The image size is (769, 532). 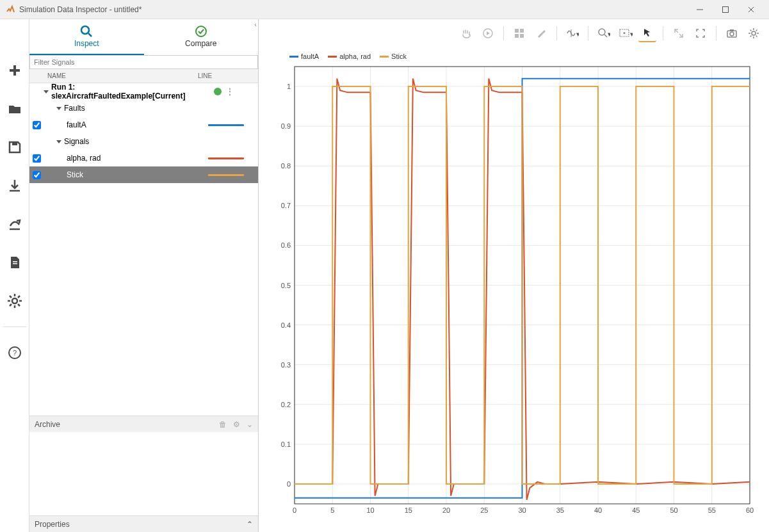 What do you see at coordinates (286, 325) in the screenshot?
I see `svg-text: 0.4` at bounding box center [286, 325].